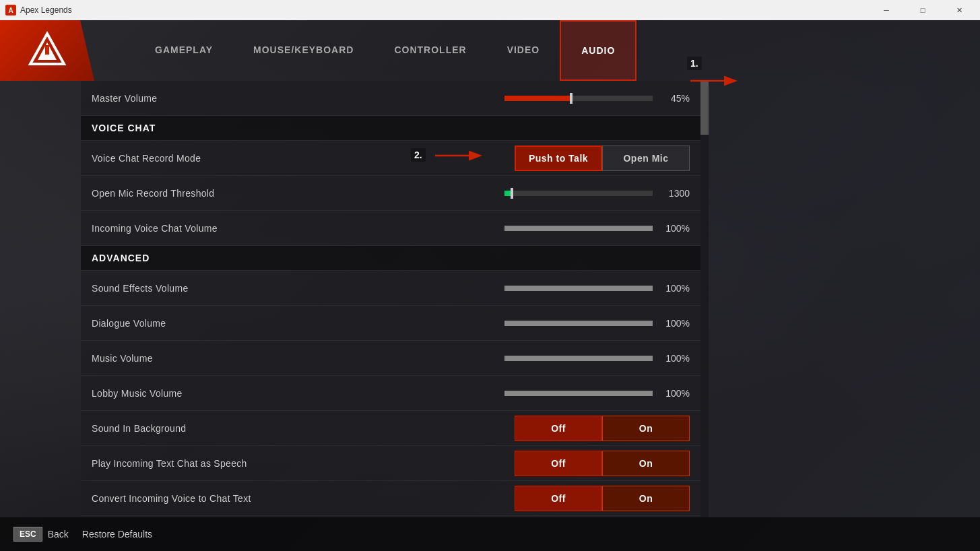 This screenshot has height=551, width=980. Describe the element at coordinates (303, 498) in the screenshot. I see `convert-incoming-voice-label: Convert Incoming Voice to Chat Text` at that location.